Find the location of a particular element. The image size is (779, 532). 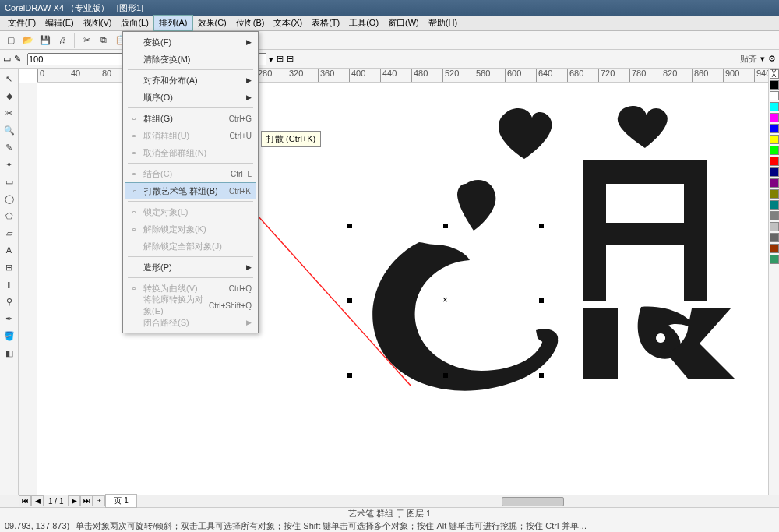

smart-tool-icon: ✦ is located at coordinates (9, 164).